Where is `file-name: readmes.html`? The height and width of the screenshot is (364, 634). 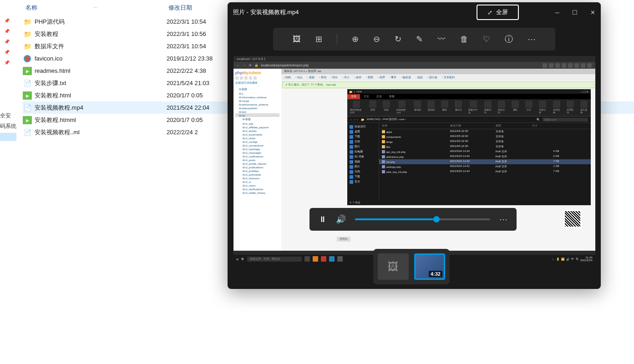 file-name: readmes.html is located at coordinates (101, 71).